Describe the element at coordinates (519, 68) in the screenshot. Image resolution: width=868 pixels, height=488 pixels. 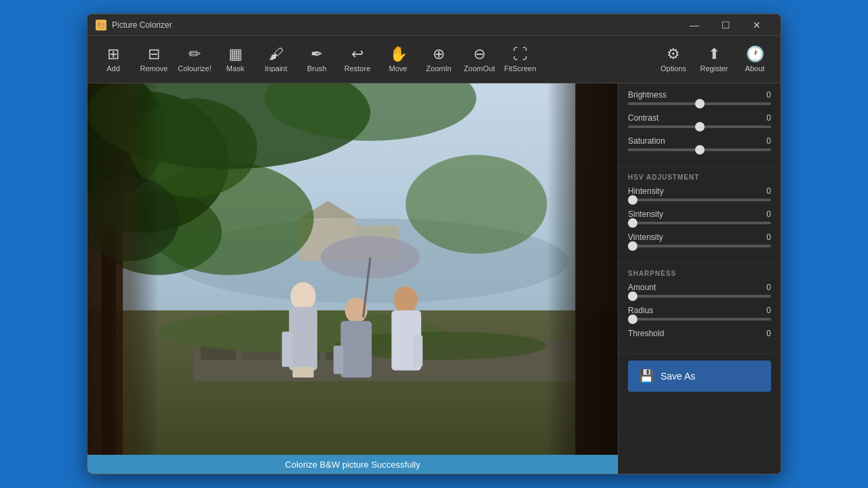
I see `tool-fitscreen-label: FitScreen` at that location.